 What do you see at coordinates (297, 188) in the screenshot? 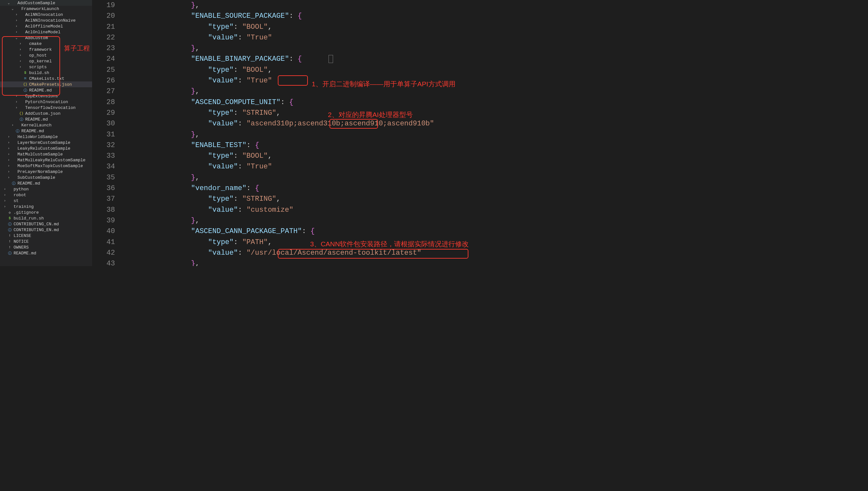
I see `code-line: "vendor_name": {` at bounding box center [297, 188].